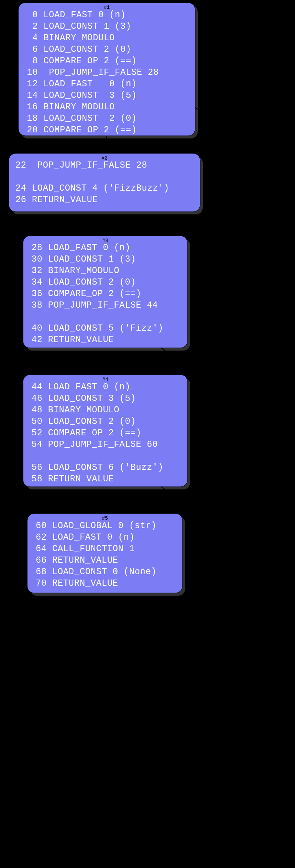 The height and width of the screenshot is (868, 295). Describe the element at coordinates (79, 26) in the screenshot. I see `bytecode-line: 2 LOAD_CONST 1 (3)` at that location.